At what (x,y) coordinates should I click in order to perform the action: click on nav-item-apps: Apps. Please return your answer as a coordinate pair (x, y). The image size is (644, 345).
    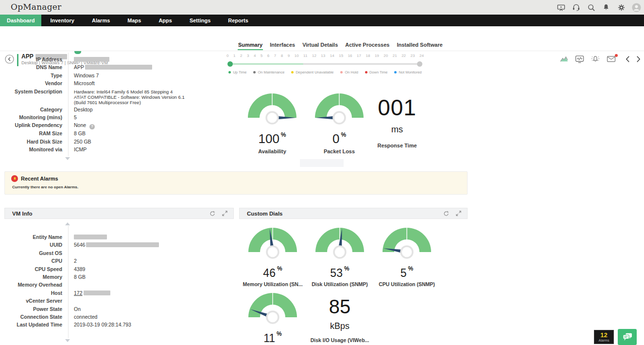
    Looking at the image, I should click on (165, 20).